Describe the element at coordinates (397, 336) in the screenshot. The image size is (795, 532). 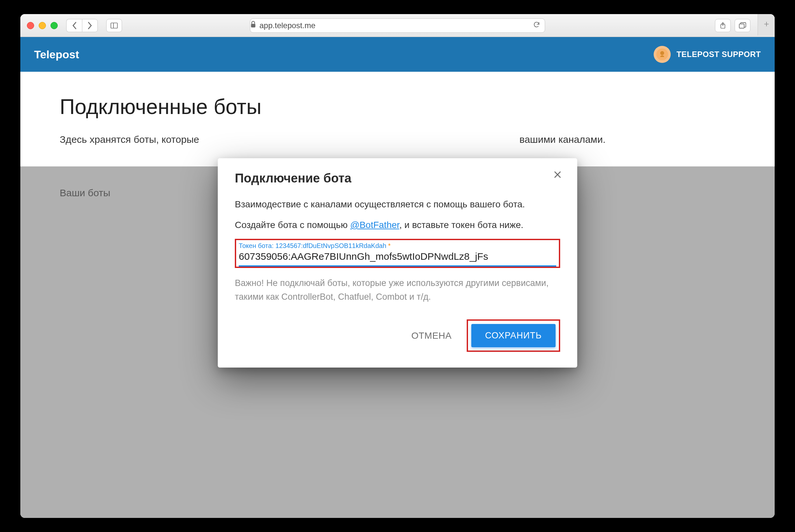
I see `dialog-actions: ОТМЕНА СОХРАНИТЬ` at that location.